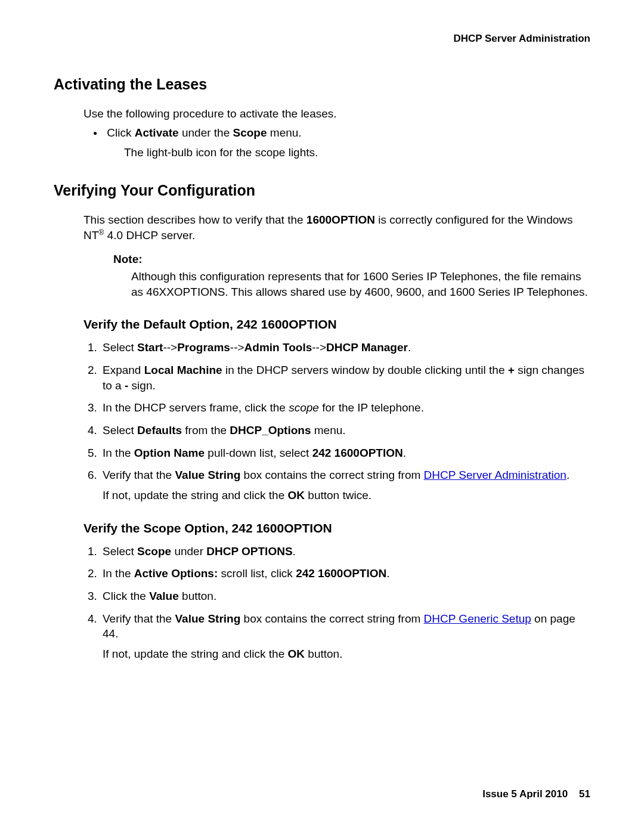  I want to click on step-item: In the Active Options: scroll list, clic…, so click(345, 574).